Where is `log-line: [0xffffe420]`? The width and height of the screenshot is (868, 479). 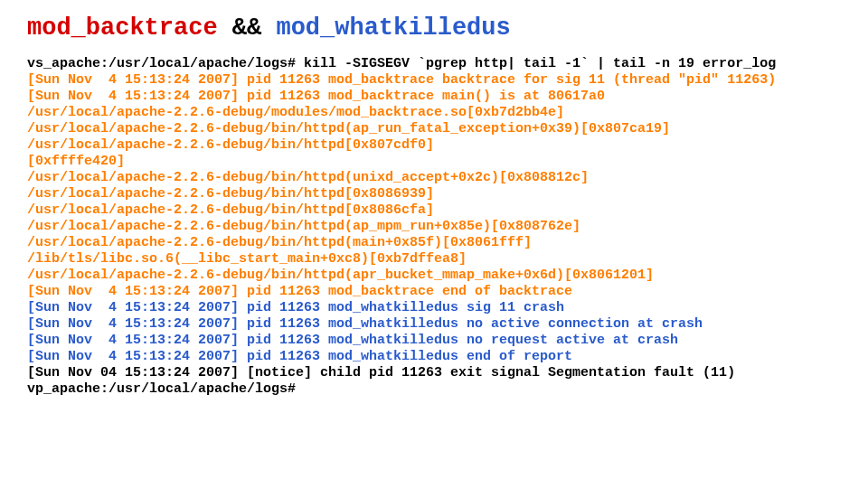 log-line: [0xffffe420] is located at coordinates (434, 162).